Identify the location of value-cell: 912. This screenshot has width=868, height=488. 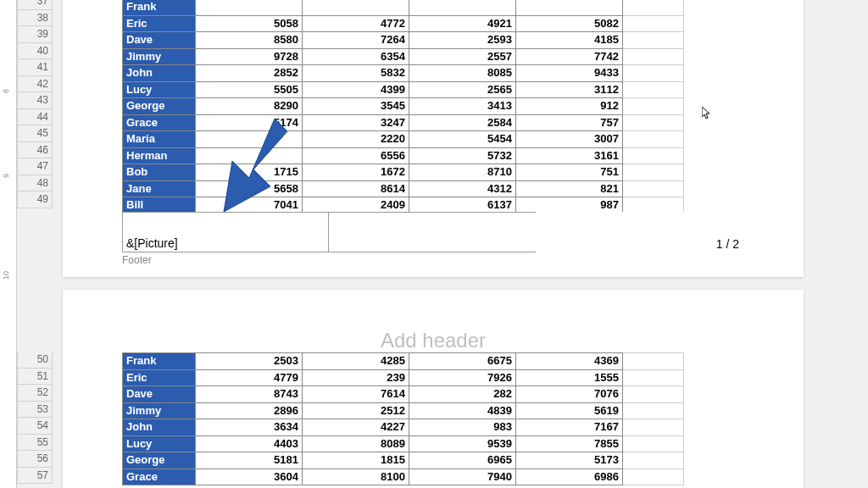
(570, 107).